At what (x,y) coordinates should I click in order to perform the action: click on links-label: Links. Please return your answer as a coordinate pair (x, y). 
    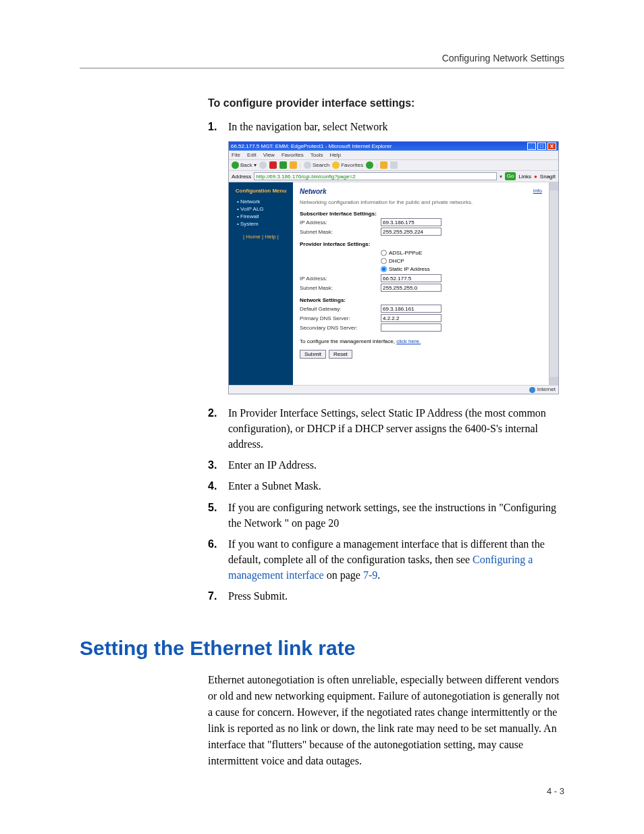
    Looking at the image, I should click on (525, 177).